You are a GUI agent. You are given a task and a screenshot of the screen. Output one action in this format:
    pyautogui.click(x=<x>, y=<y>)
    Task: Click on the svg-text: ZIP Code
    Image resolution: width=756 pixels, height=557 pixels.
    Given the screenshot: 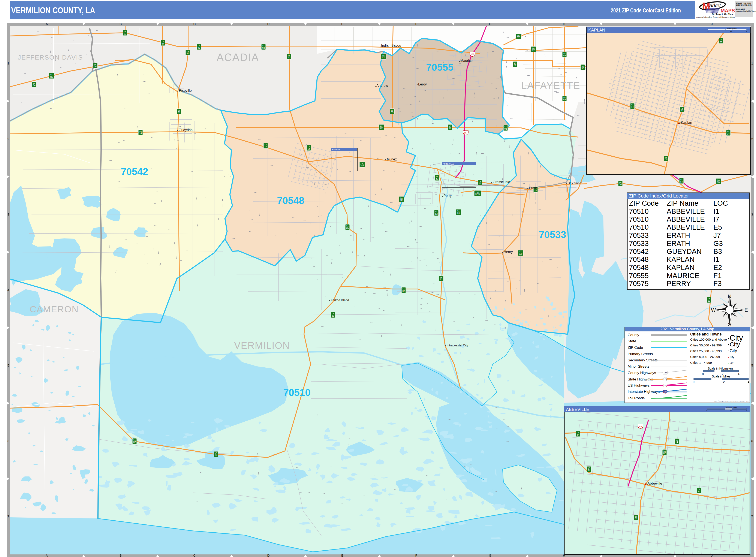 What is the action you would take?
    pyautogui.click(x=635, y=348)
    